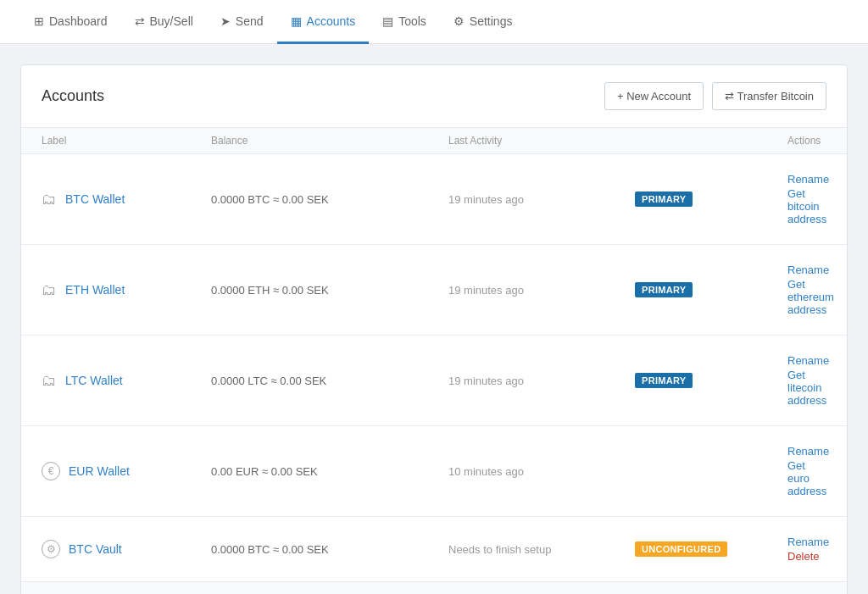 This screenshot has width=868, height=594. I want to click on nav-label-dashboard: Dashboard, so click(78, 21).